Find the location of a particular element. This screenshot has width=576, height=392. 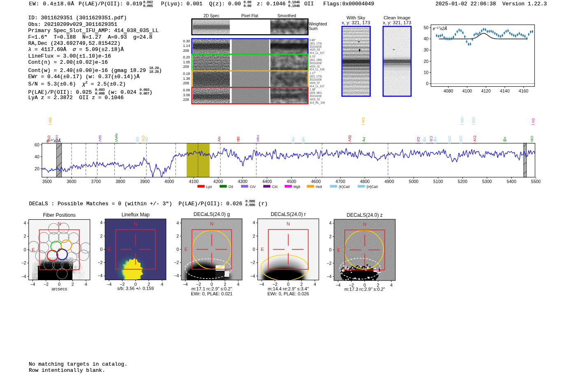

svg-text: DECaLS(24.0) g is located at coordinates (212, 214).